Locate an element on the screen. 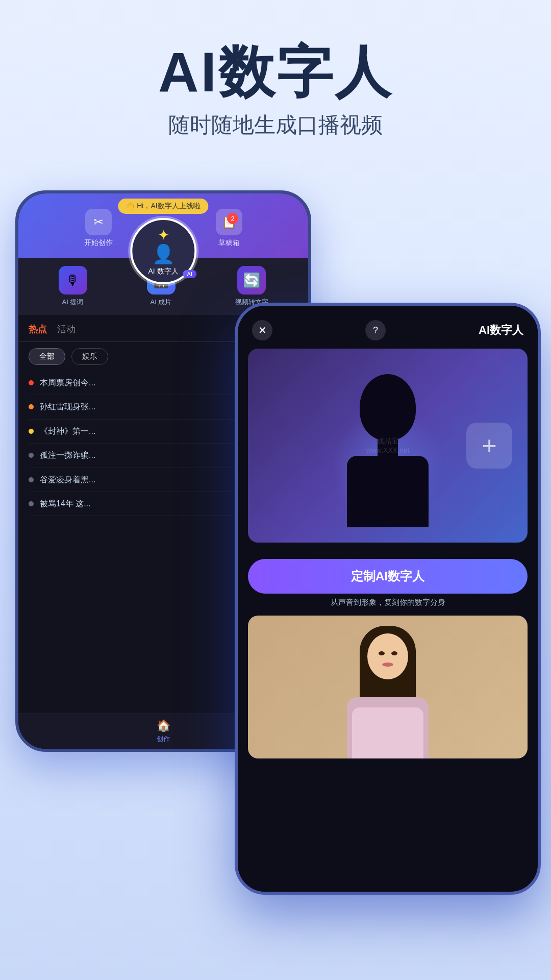 The image size is (551, 980). draft-box-item: 📋 2 草稿箱 is located at coordinates (229, 228).